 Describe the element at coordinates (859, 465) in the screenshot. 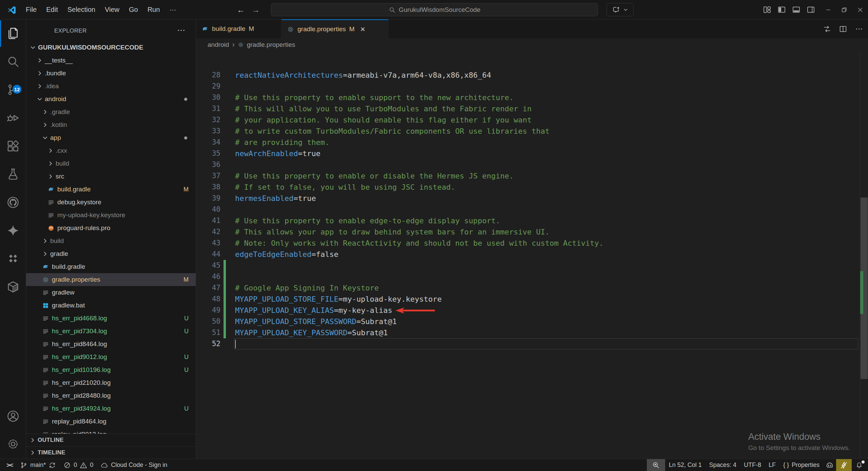

I see `notifications-bell` at that location.